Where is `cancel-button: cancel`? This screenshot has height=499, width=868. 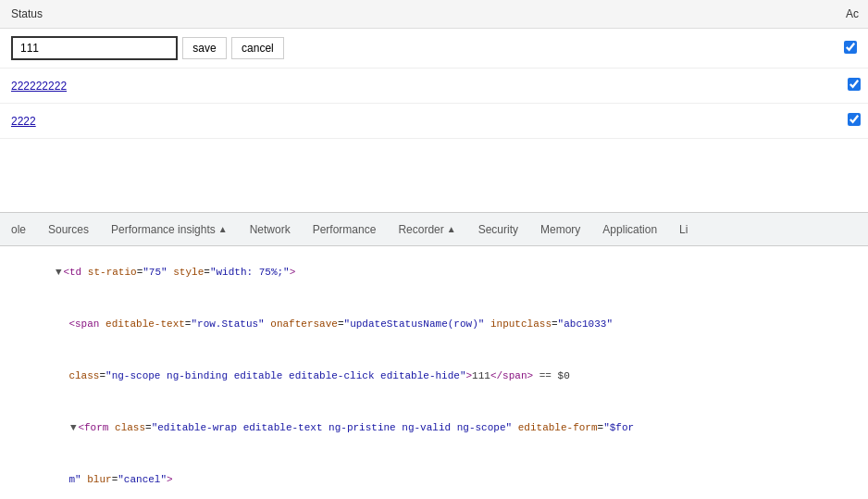 cancel-button: cancel is located at coordinates (257, 48).